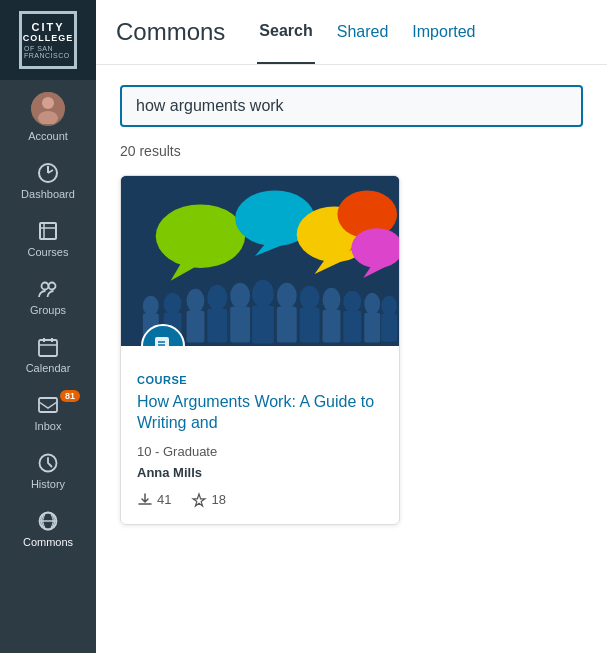 Image resolution: width=607 pixels, height=653 pixels. What do you see at coordinates (48, 136) in the screenshot?
I see `sidebar-item-label: Account` at bounding box center [48, 136].